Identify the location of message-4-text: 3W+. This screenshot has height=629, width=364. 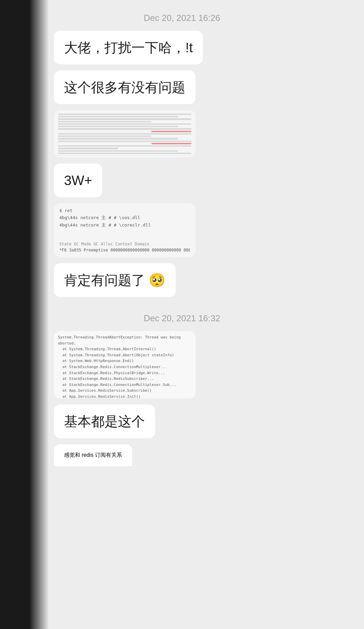
(78, 180).